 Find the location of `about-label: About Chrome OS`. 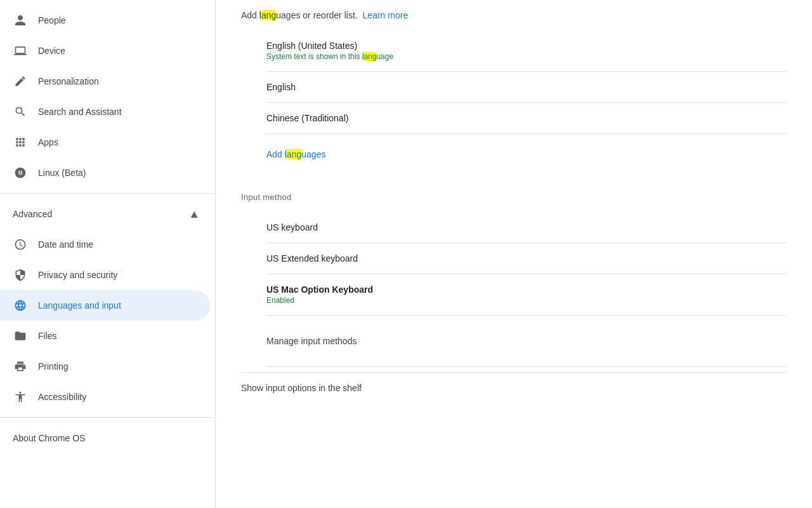

about-label: About Chrome OS is located at coordinates (49, 438).